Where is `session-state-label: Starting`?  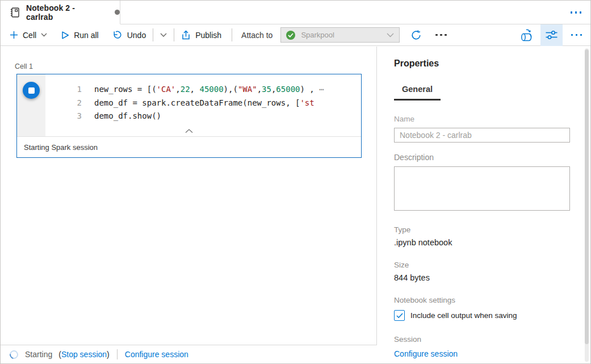 session-state-label: Starting is located at coordinates (39, 354).